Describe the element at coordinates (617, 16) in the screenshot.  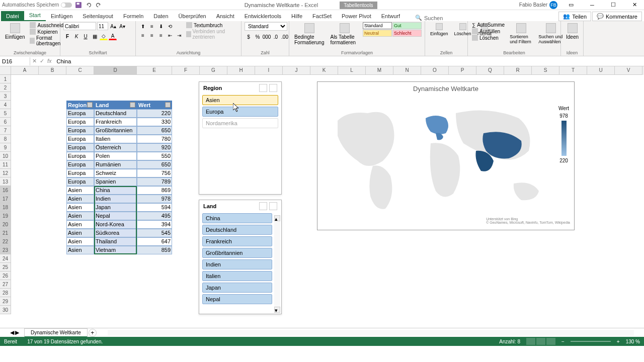
I see `comments-button: 💬Kommentare` at that location.